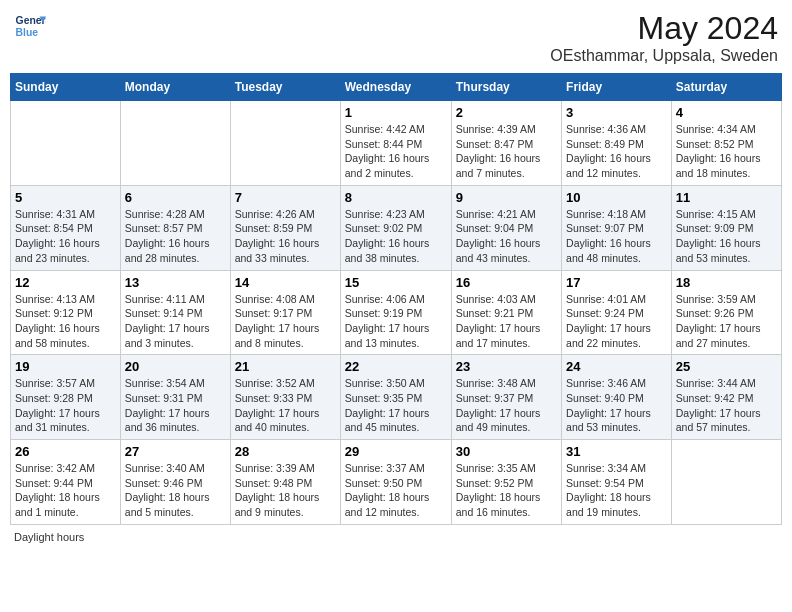 This screenshot has height=612, width=792. I want to click on day-number: 22, so click(396, 366).